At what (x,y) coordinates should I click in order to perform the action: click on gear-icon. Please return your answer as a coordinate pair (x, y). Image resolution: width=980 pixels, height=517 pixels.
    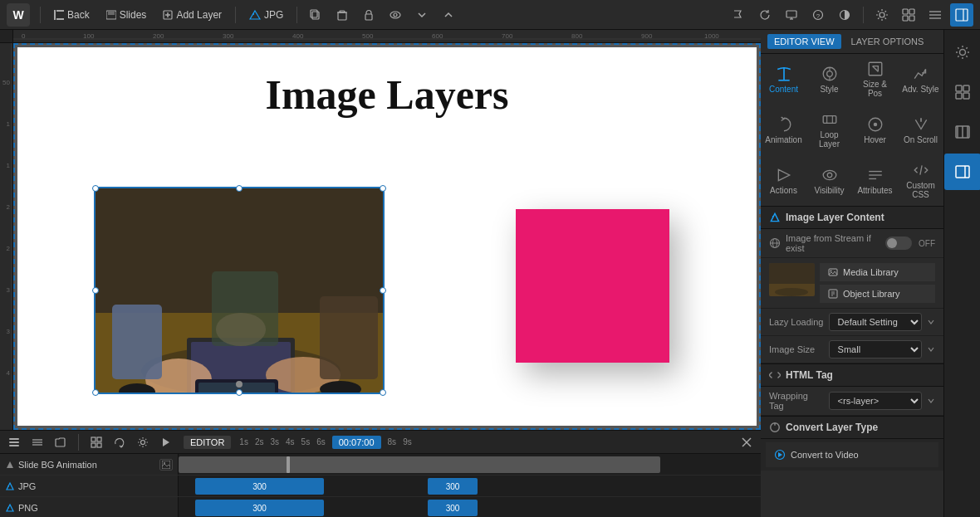
    Looking at the image, I should click on (882, 15).